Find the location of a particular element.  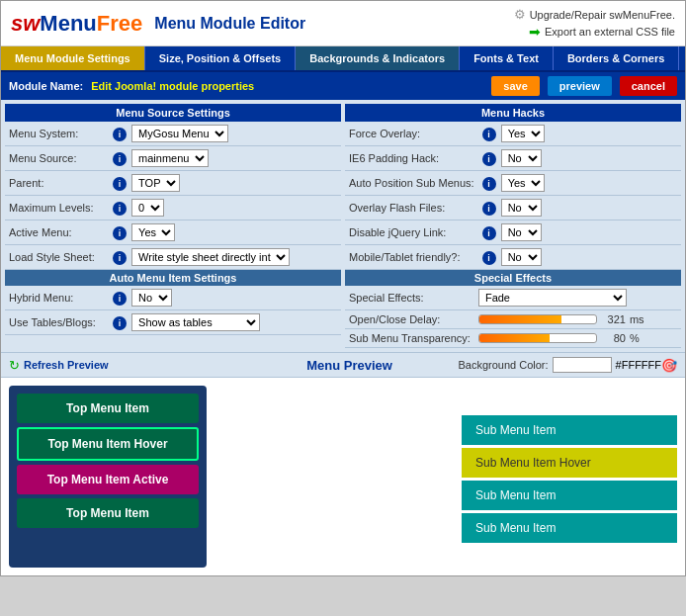

save-button: save is located at coordinates (515, 86).